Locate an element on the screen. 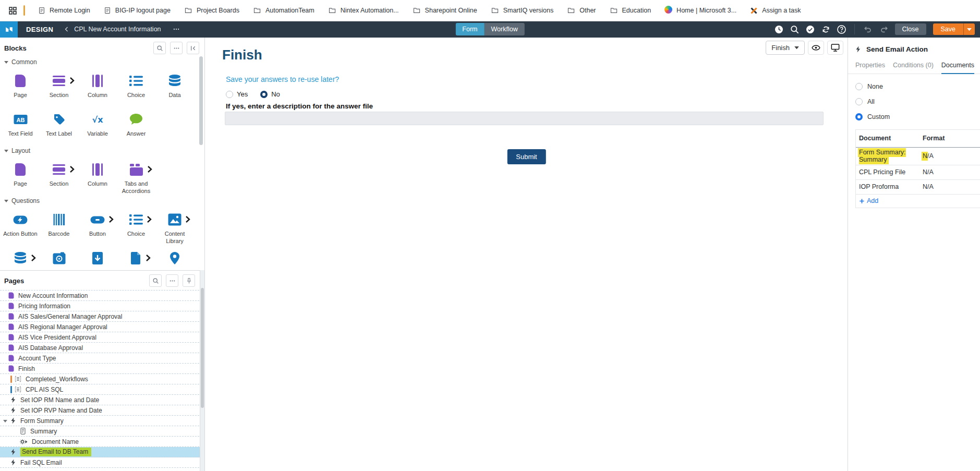 This screenshot has height=471, width=980. table-row-form-summary-summary: Form Summary: SummaryN/A is located at coordinates (918, 156).